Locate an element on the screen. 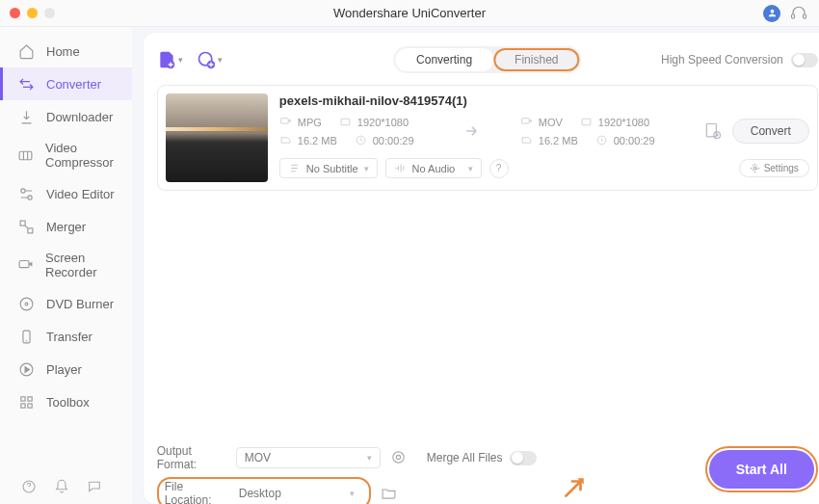 This screenshot has width=819, height=504. merge-label: Merge All Files is located at coordinates (464, 458).